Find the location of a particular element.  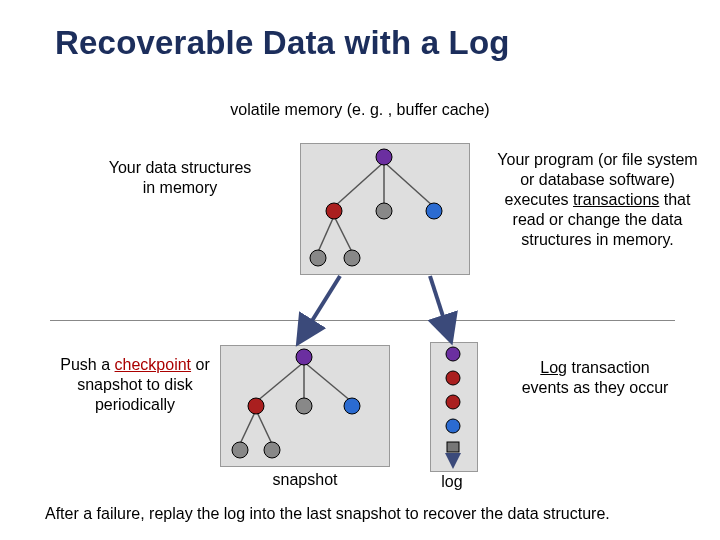

line: Your program (or file system is located at coordinates (597, 160).